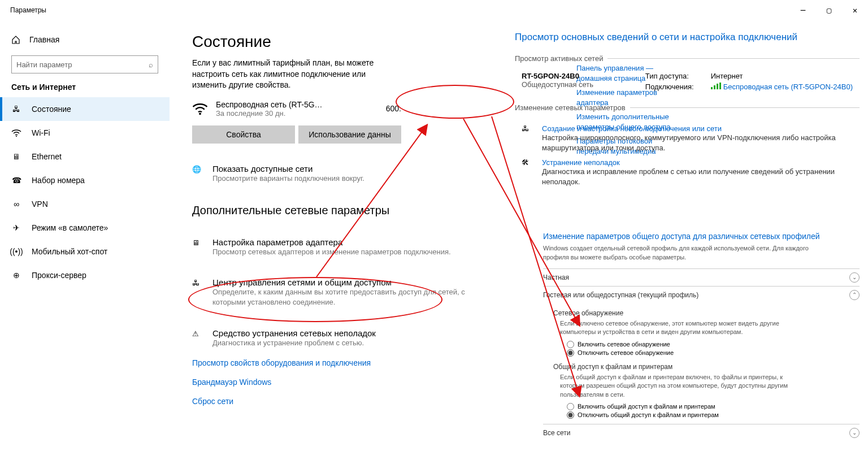 Image resolution: width=868 pixels, height=464 pixels. I want to click on access-label: Тип доступа:, so click(670, 76).